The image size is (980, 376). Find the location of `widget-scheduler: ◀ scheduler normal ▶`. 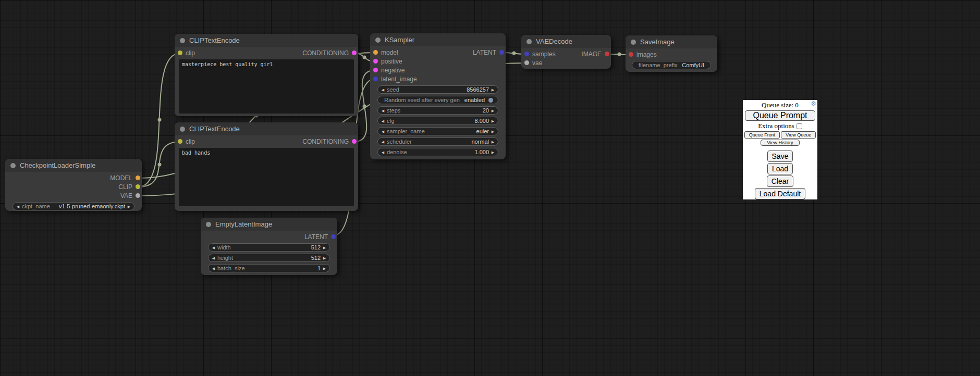

widget-scheduler: ◀ scheduler normal ▶ is located at coordinates (438, 142).